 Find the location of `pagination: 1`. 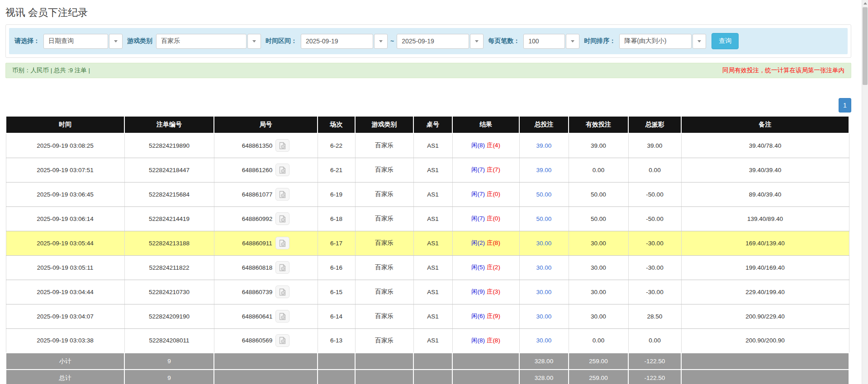

pagination: 1 is located at coordinates (428, 105).